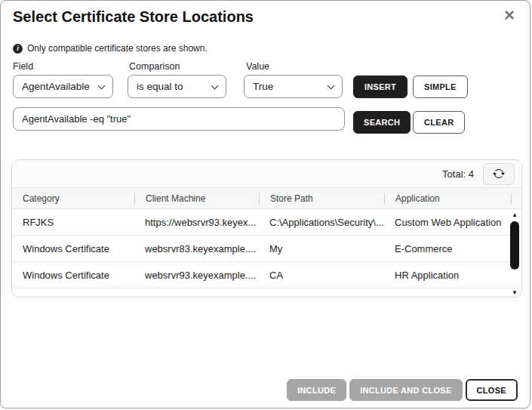 Image resolution: width=532 pixels, height=410 pixels. Describe the element at coordinates (179, 119) in the screenshot. I see `query-input` at that location.